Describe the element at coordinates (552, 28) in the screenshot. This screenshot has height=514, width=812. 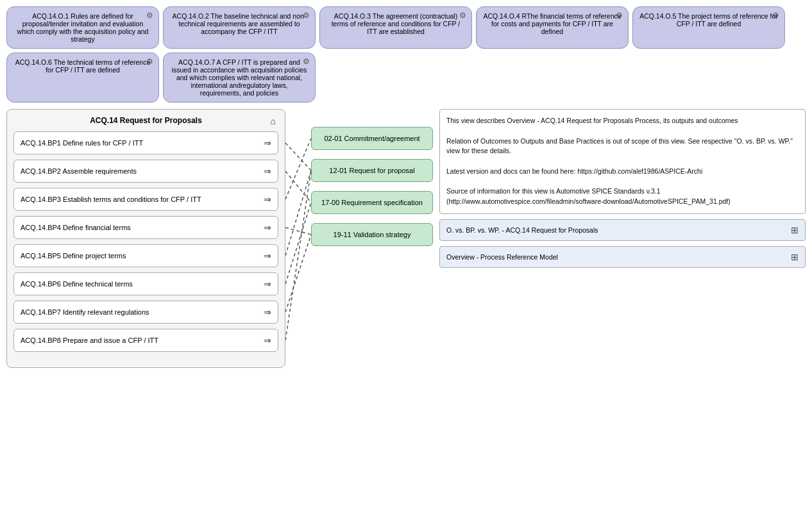
I see `outcome-node-o4: ACQ.14.O.4 RThe financial terms of refer…` at that location.